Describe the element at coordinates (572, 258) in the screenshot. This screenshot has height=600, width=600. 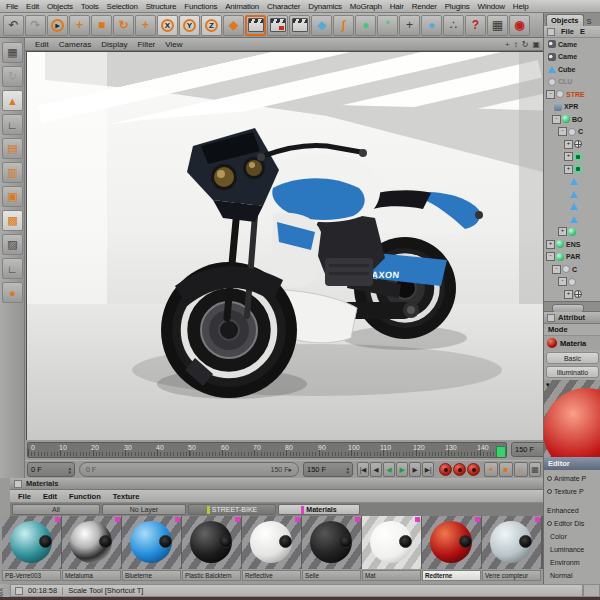
I see `tree-item: -PAR` at that location.